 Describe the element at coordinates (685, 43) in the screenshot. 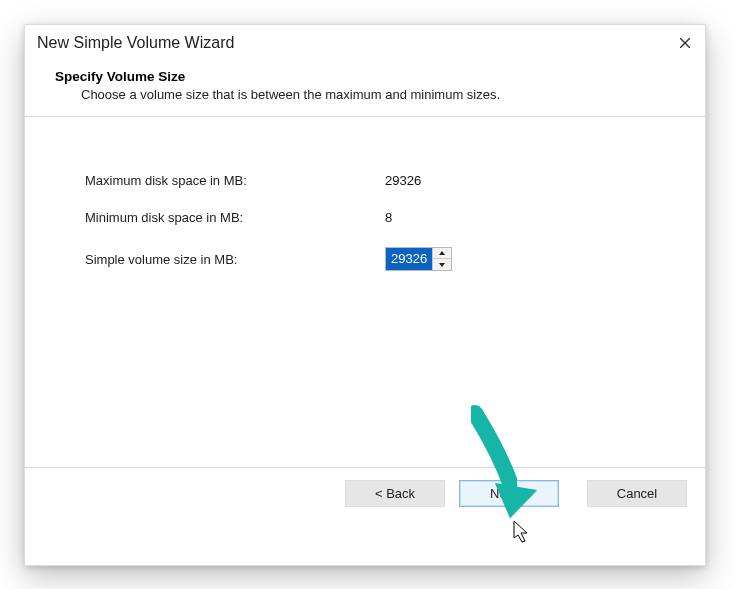

I see `close-icon` at that location.